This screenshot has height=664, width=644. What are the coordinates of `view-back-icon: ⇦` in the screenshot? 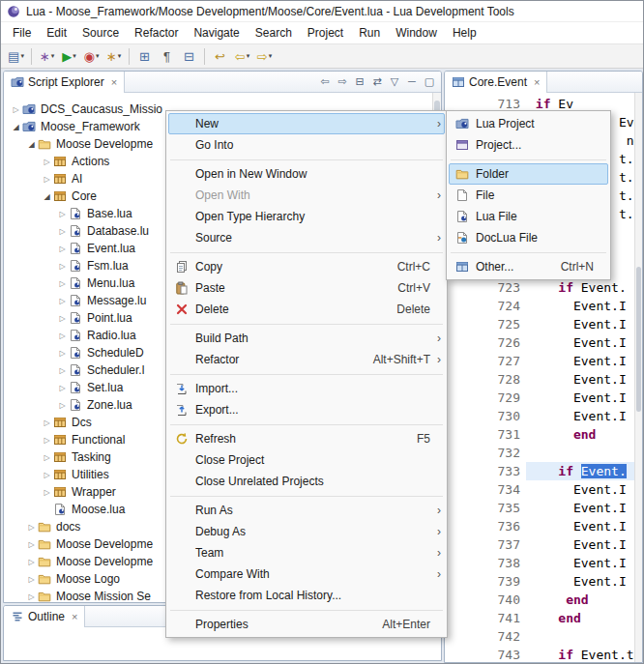 It's located at (325, 81).